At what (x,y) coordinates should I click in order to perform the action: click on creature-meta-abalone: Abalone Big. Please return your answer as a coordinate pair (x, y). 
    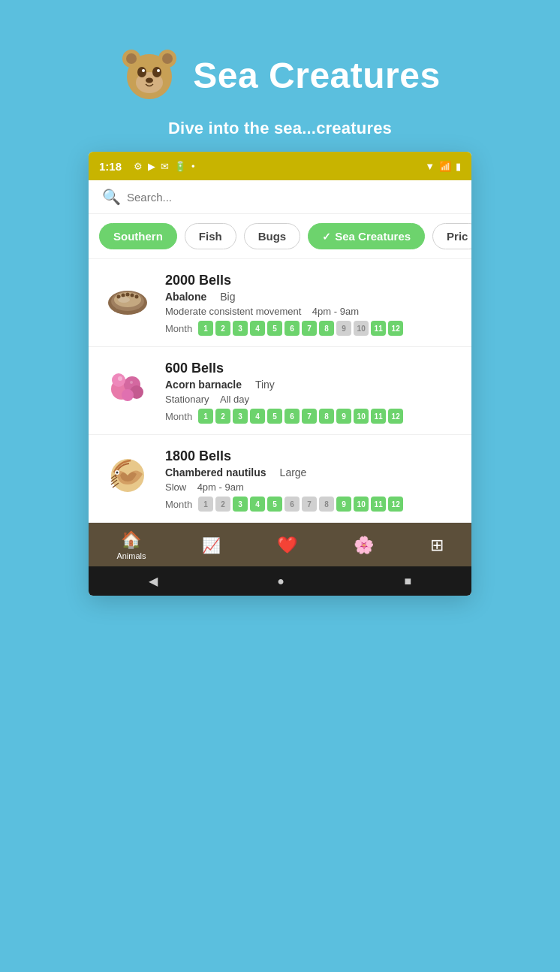
    Looking at the image, I should click on (312, 297).